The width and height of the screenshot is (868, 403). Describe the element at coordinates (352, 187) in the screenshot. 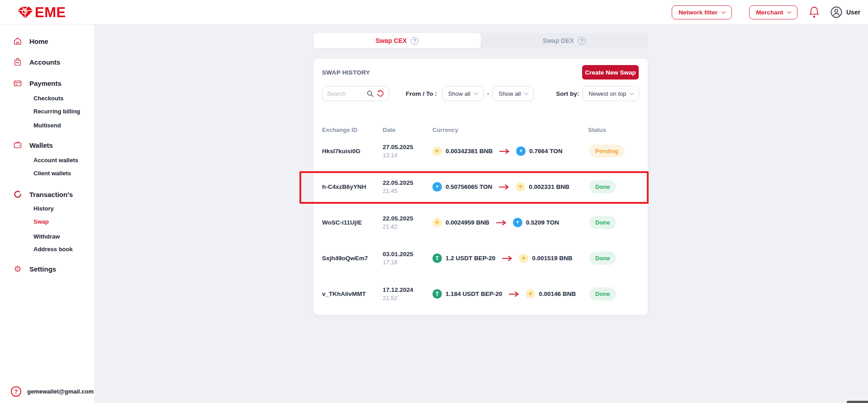

I see `exchange-id: h-C4xzB6yYNH` at that location.